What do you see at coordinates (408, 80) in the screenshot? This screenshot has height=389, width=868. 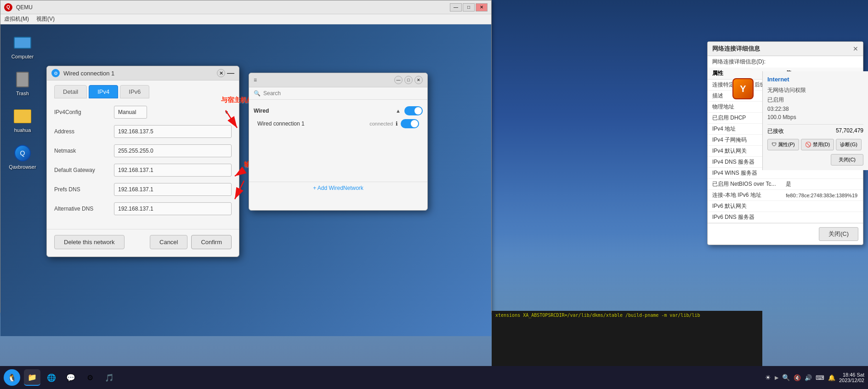 I see `nm-list-maximize-button: □` at bounding box center [408, 80].